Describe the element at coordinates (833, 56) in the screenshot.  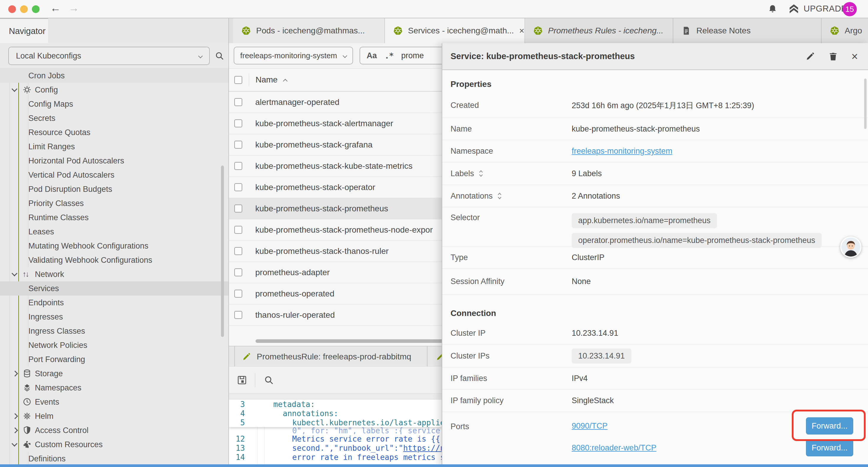
I see `delete-trash-icon` at that location.